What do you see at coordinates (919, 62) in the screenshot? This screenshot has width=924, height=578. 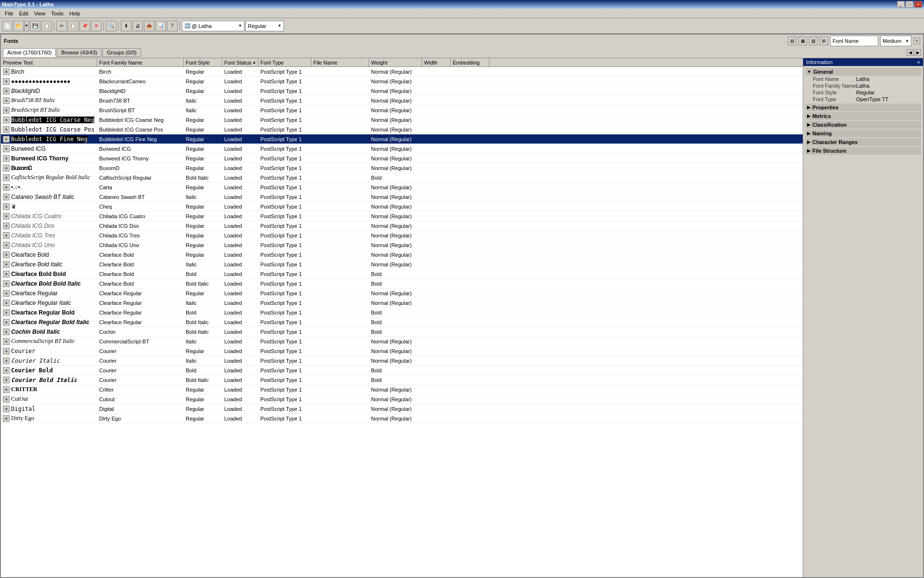 I see `info-panel-close: ×` at bounding box center [919, 62].